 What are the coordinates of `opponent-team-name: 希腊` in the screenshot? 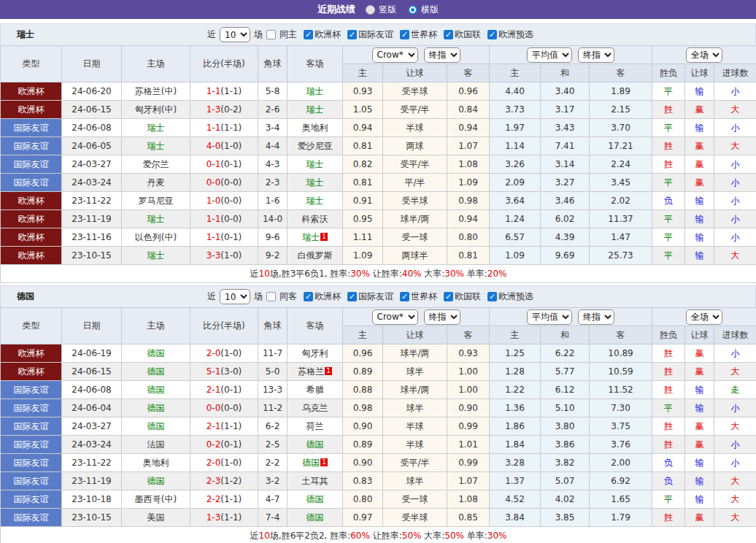 It's located at (315, 390).